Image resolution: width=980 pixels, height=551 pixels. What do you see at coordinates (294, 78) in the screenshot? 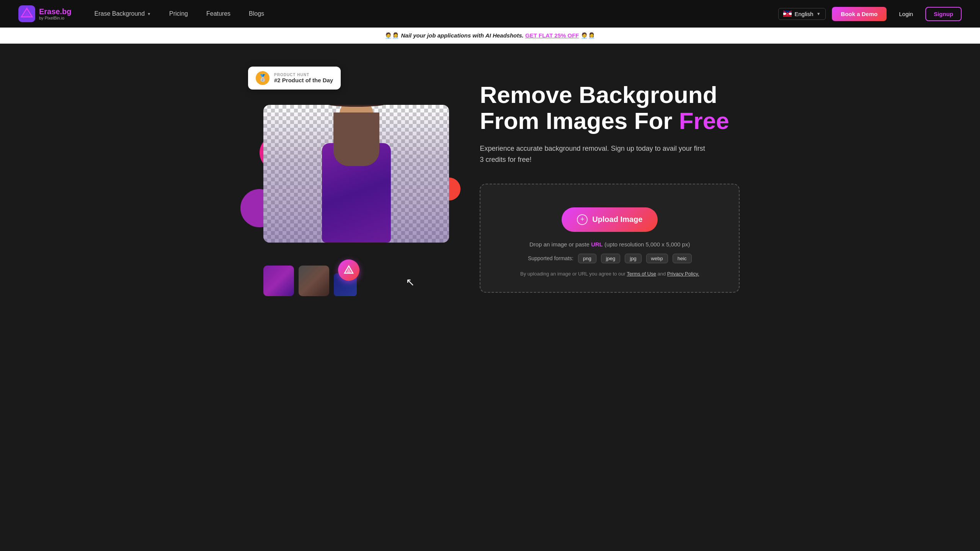
I see `product-hunt-badge: 🥈 PRODUCT HUNT #2 Product of the Day` at bounding box center [294, 78].